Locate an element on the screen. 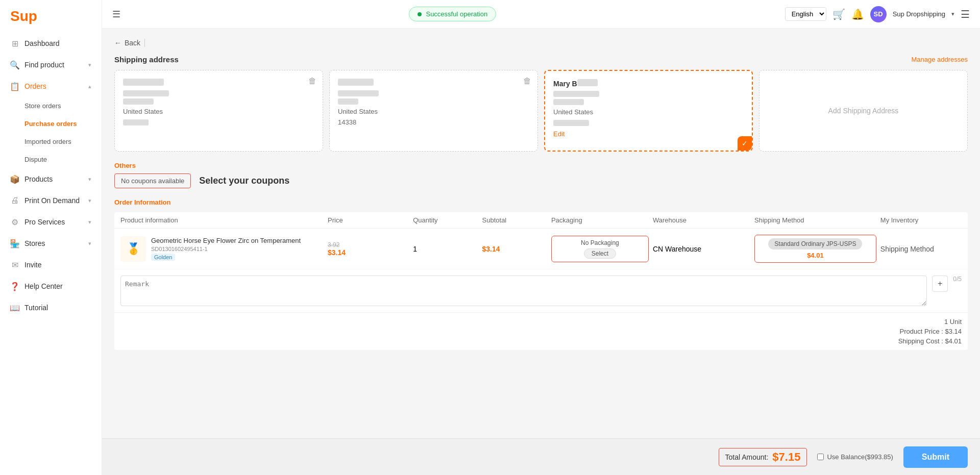  use-balance-checkbox-row: Use Balance($993.85) is located at coordinates (855, 457).